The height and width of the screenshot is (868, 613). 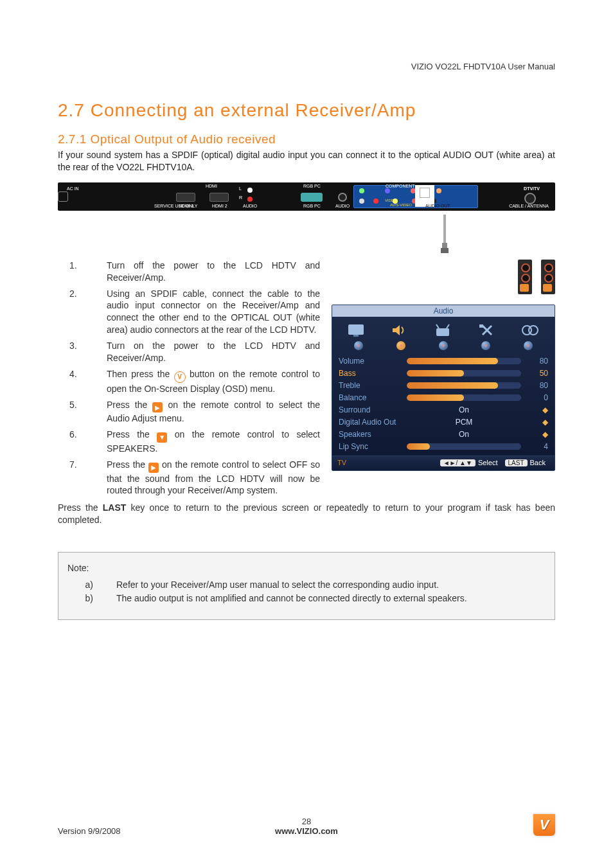 What do you see at coordinates (537, 447) in the screenshot?
I see `osd-row-value: 4` at bounding box center [537, 447].